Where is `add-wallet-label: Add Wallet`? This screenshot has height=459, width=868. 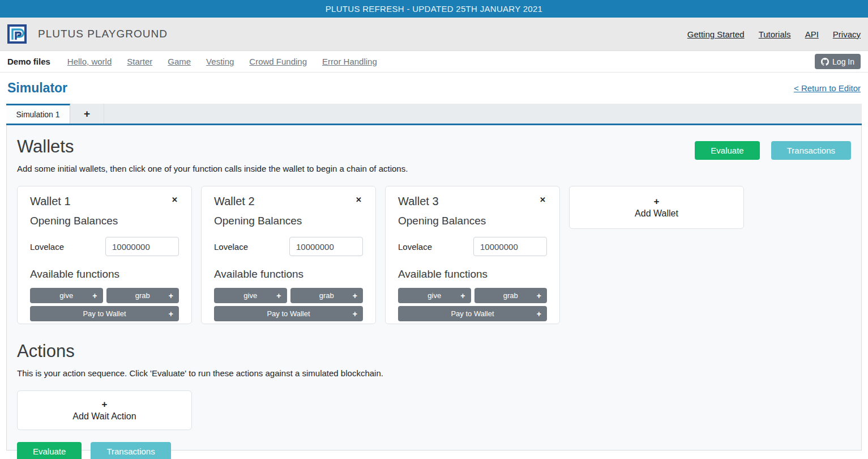 add-wallet-label: Add Wallet is located at coordinates (657, 214).